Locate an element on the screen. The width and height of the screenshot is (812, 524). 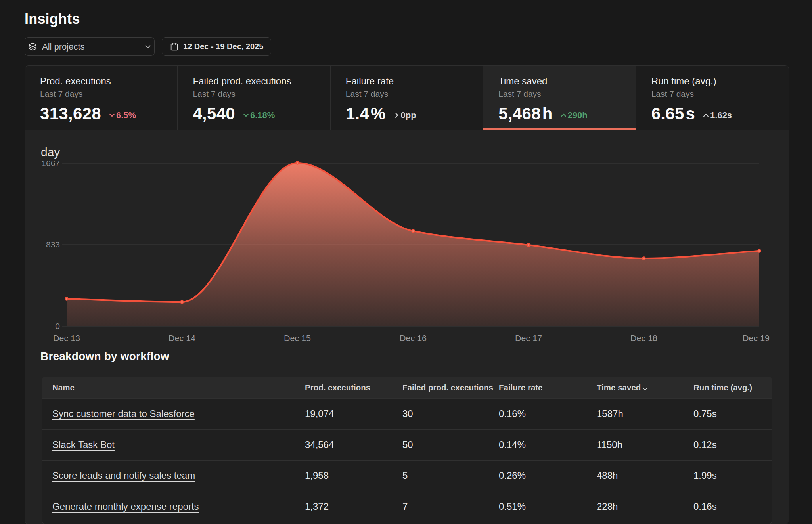
svg-text: Dec 18 is located at coordinates (644, 338).